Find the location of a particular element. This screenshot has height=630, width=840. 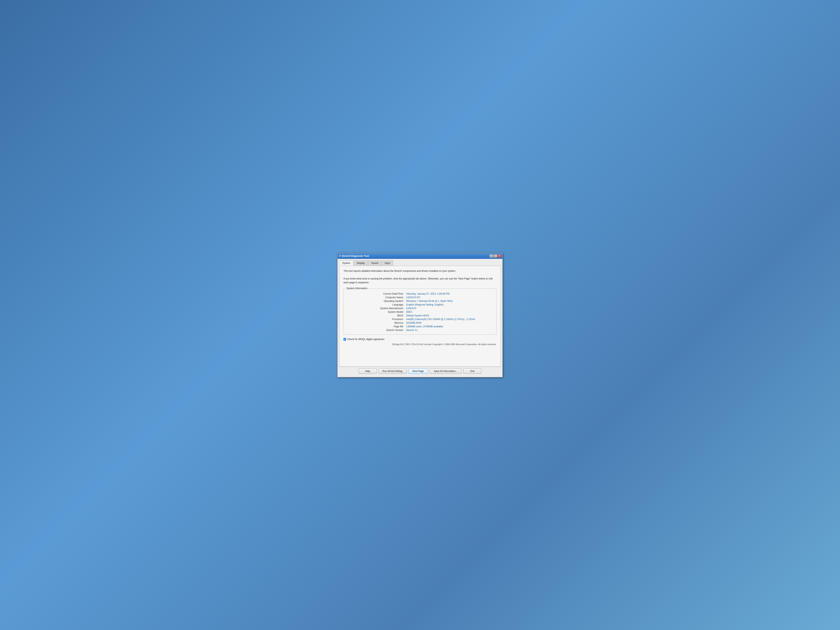

info-value: Intel(R) Celeron(R) CPU N2840 @ 2.16GHz … is located at coordinates (449, 319).